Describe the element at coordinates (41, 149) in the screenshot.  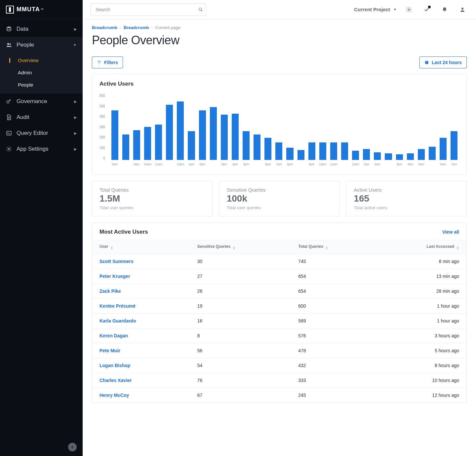
I see `sidebar-item-app-settings: App Settings ▶` at that location.